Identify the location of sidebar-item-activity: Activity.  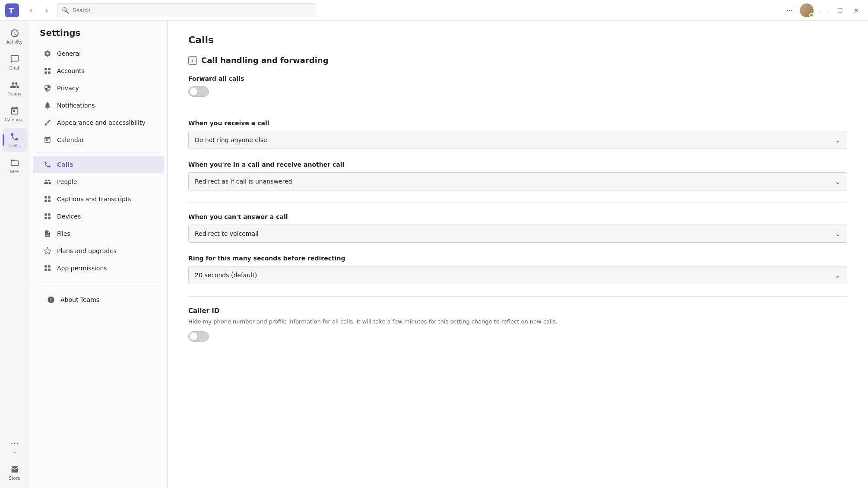
(15, 36).